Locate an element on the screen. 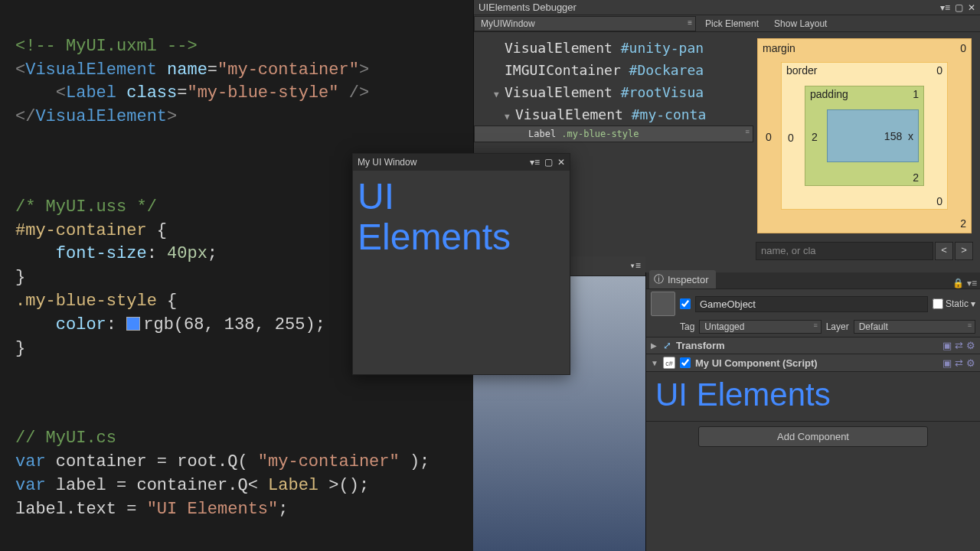 The height and width of the screenshot is (551, 980). component-enabled-checkbox is located at coordinates (685, 363).